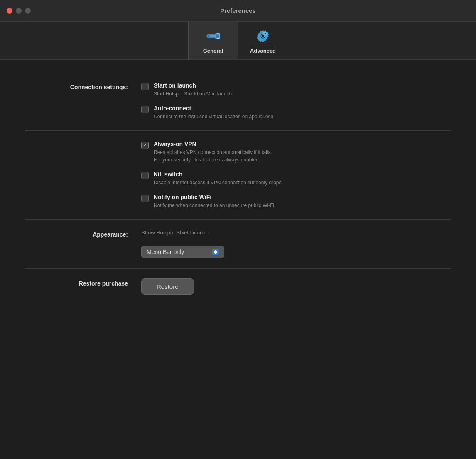  I want to click on start-on-launch-desc: Start Hotspot Shield on Mac launch, so click(193, 94).